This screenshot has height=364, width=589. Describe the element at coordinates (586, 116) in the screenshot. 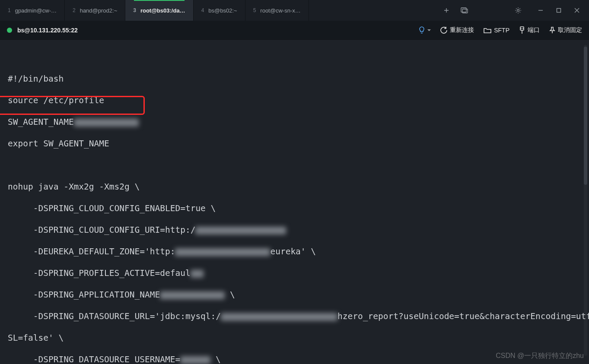

I see `scrollbar-thumb` at that location.